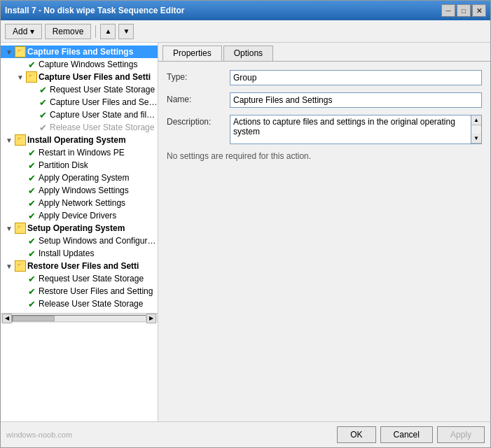  What do you see at coordinates (84, 178) in the screenshot?
I see `tree-item-label: Apply Operating System` at bounding box center [84, 178].